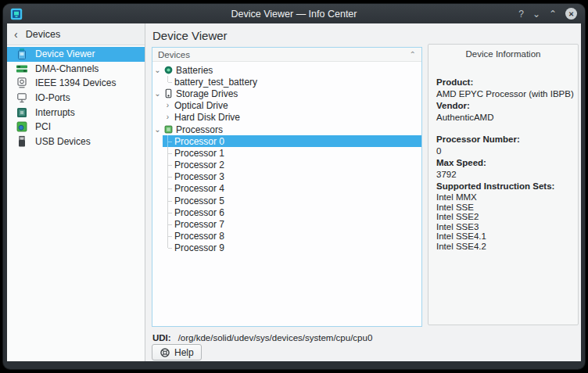 The width and height of the screenshot is (588, 373). What do you see at coordinates (185, 353) in the screenshot?
I see `help-button-label: Help` at bounding box center [185, 353].